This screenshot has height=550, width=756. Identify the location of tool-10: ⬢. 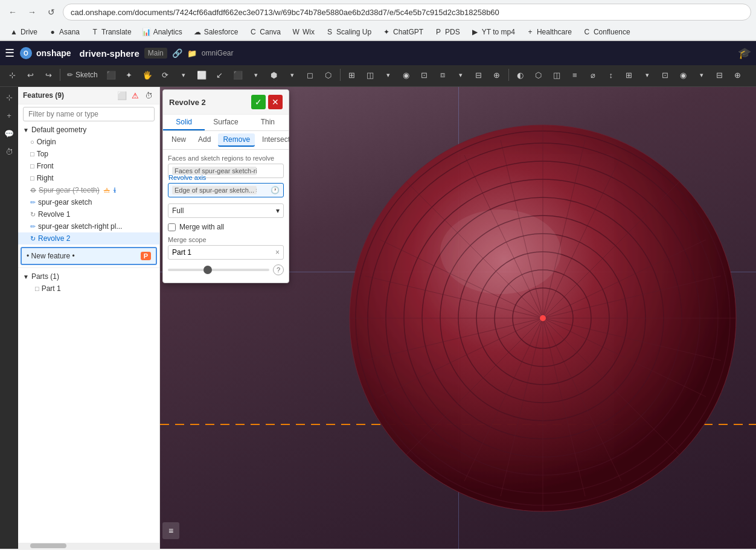
(274, 75).